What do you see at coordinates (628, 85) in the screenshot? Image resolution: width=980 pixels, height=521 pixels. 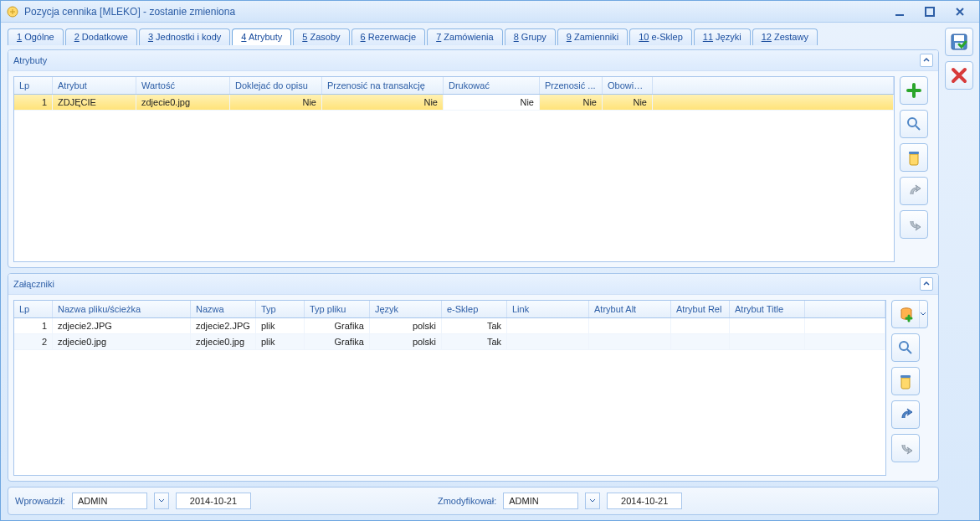 I see `col-obow: Obowiąz...` at bounding box center [628, 85].